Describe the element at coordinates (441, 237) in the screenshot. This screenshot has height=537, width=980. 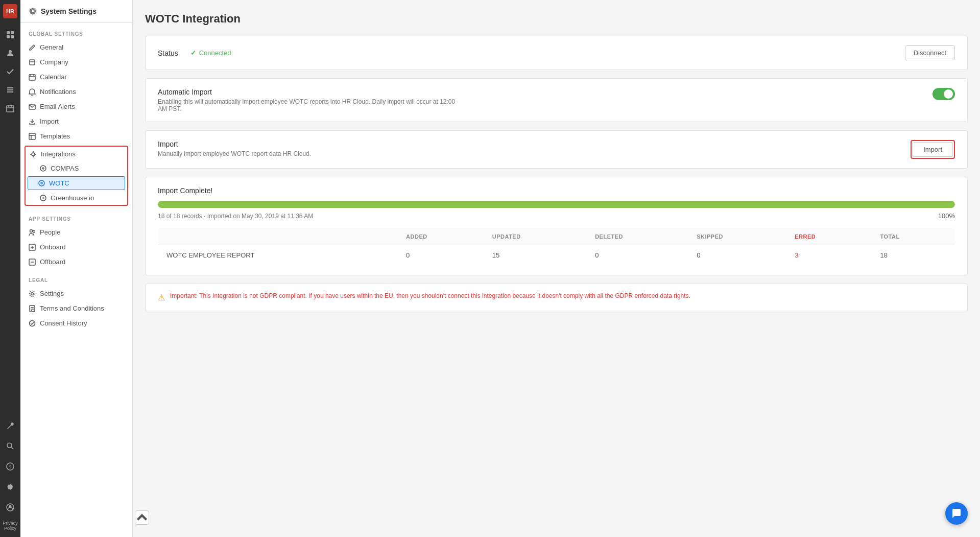
I see `col-added: ADDED` at that location.